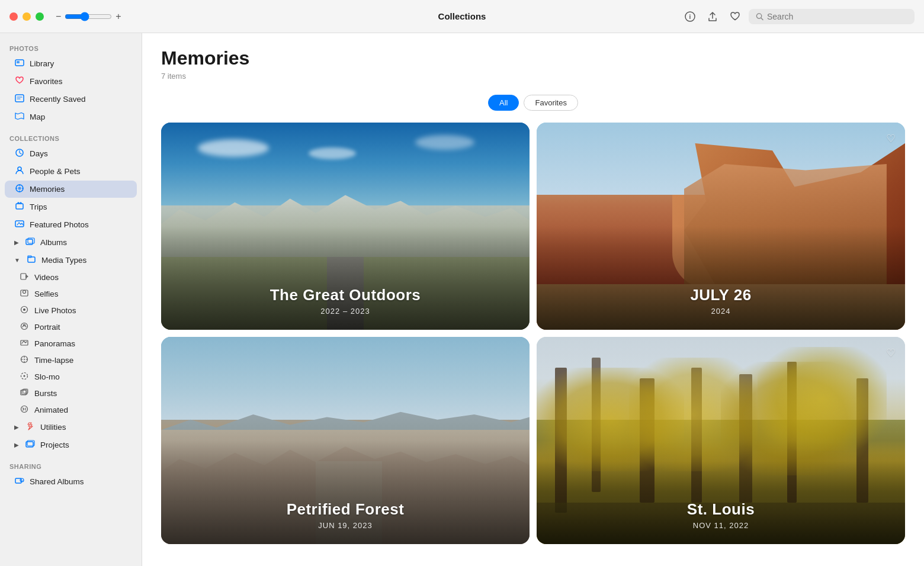 The height and width of the screenshot is (566, 924). What do you see at coordinates (71, 207) in the screenshot?
I see `sidebar-item-trips: Trips` at bounding box center [71, 207].